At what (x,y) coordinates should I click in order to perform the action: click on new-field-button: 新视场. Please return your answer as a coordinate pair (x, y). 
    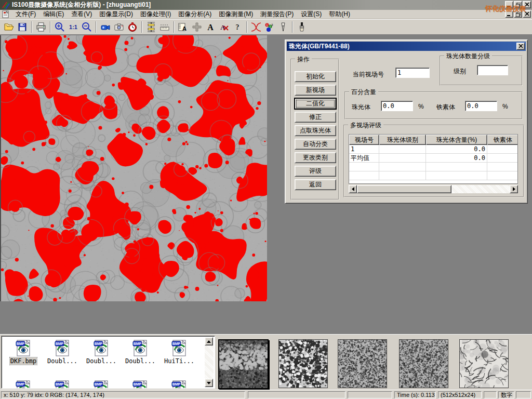
    Looking at the image, I should click on (315, 90).